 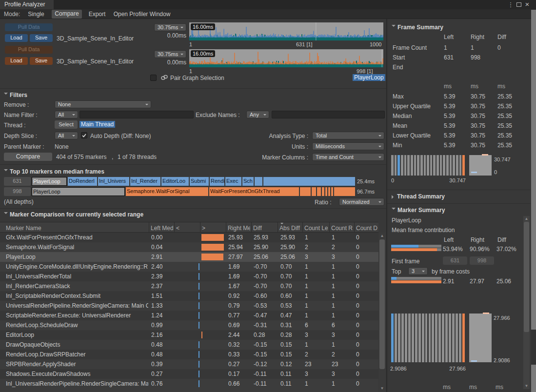 What do you see at coordinates (77, 228) in the screenshot?
I see `column-header: Marker Name` at bounding box center [77, 228].